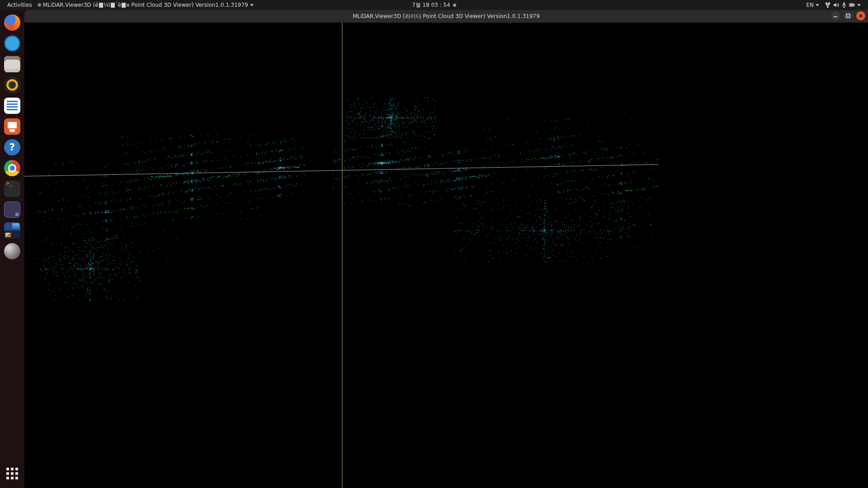  Describe the element at coordinates (12, 23) in the screenshot. I see `firefox-icon` at that location.